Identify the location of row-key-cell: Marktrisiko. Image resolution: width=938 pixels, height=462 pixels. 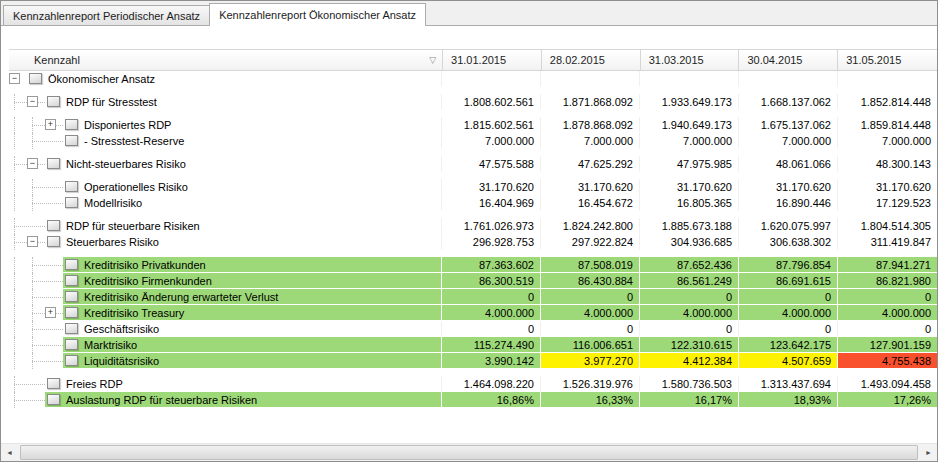
(226, 345).